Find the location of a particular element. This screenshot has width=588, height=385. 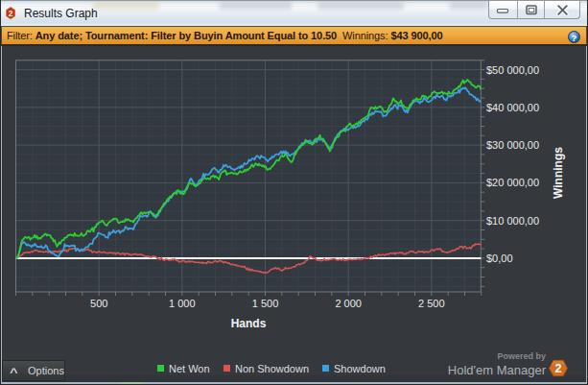

svg-text: 500 is located at coordinates (99, 303).